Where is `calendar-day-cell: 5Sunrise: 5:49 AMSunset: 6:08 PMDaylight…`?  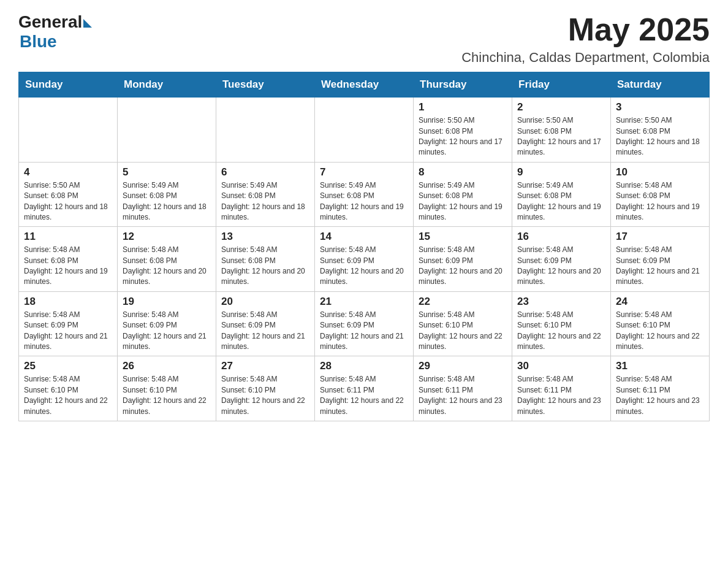 calendar-day-cell: 5Sunrise: 5:49 AMSunset: 6:08 PMDaylight… is located at coordinates (167, 194).